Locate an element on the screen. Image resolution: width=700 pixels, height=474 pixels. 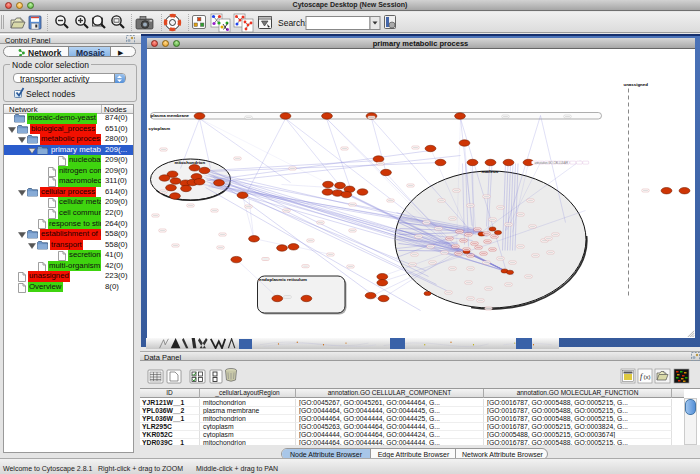
svg-text: Search: is located at coordinates (292, 23).